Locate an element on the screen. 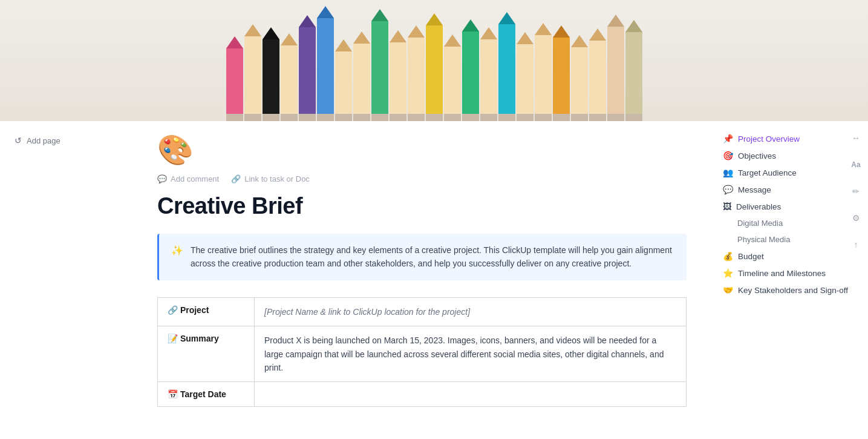 The image size is (868, 439). table-row: 📅 Target Date is located at coordinates (422, 395).